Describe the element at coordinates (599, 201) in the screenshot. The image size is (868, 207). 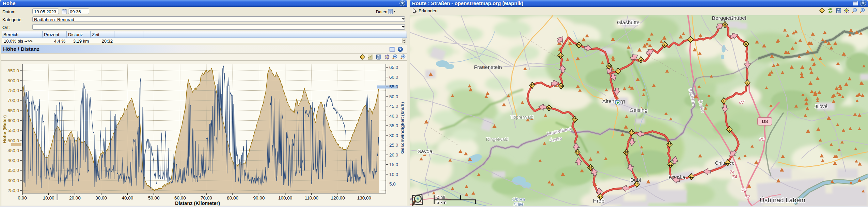
I see `svg-text: Hrob` at that location.